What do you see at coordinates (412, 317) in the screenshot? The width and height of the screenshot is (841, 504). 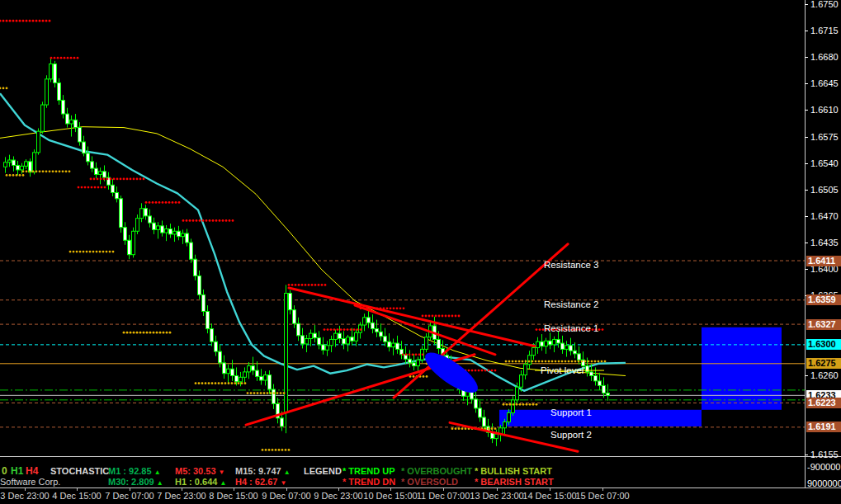 I see `trendline` at bounding box center [412, 317].